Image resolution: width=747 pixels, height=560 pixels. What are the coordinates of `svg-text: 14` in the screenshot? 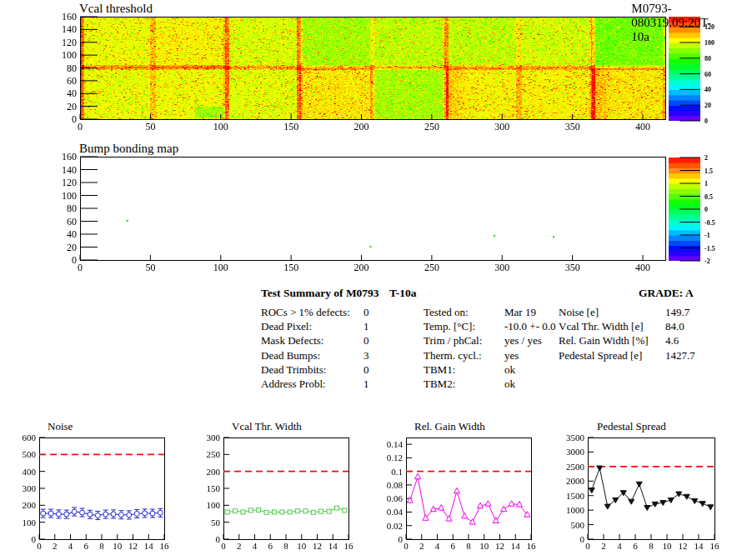 It's located at (699, 546).